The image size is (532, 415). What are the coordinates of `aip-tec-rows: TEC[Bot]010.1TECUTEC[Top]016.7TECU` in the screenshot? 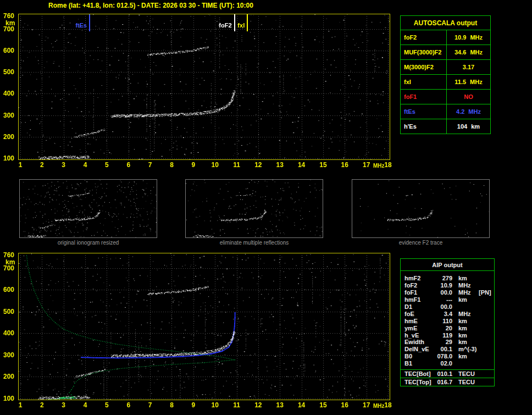 It's located at (447, 378).